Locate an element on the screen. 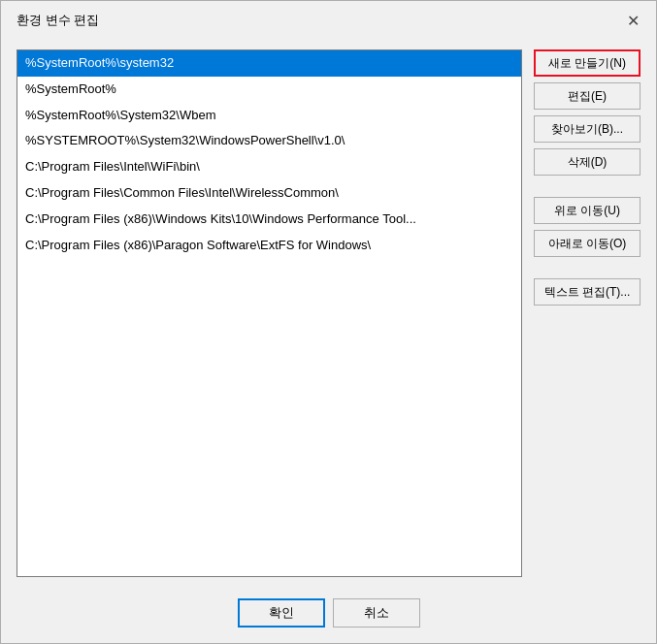 The width and height of the screenshot is (657, 644). dialog-footer: 확인 취소 is located at coordinates (328, 616).